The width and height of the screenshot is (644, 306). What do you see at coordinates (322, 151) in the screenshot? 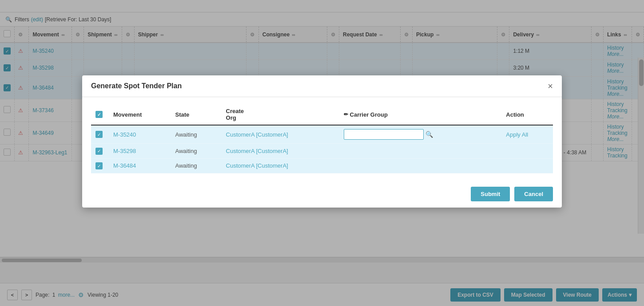
I see `modal-table-row: ✓M-35298AwaitingCustomerA [CustomerA]` at bounding box center [322, 151].